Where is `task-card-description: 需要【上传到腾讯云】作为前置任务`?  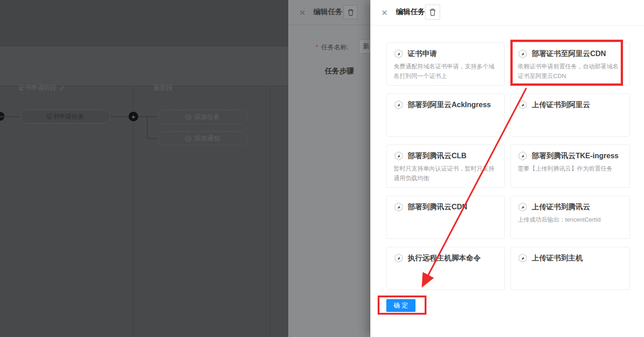 task-card-description: 需要【上传到腾讯云】作为前置任务 is located at coordinates (570, 169).